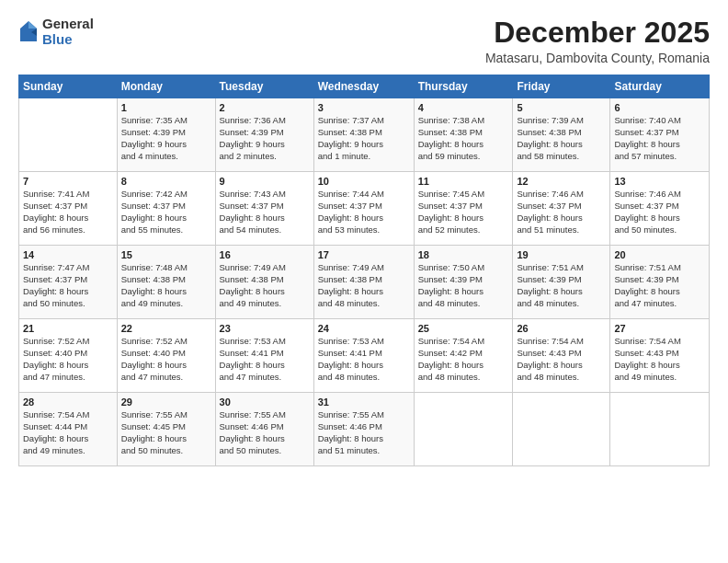 The image size is (728, 563). What do you see at coordinates (68, 430) in the screenshot?
I see `table-row: 28Sunrise: 7:54 AMSunset: 4:44 PMDayligh…` at bounding box center [68, 430].